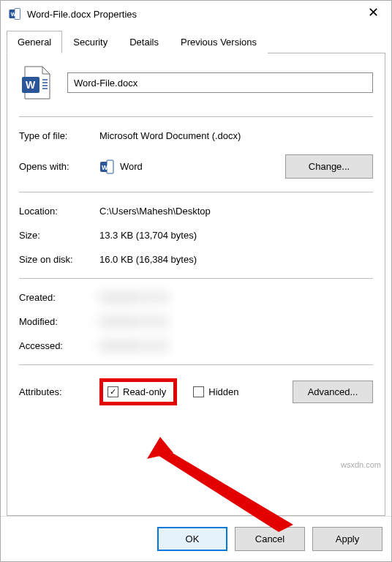 This screenshot has height=562, width=392. Describe the element at coordinates (134, 322) in the screenshot. I see `modified-value: 00000000 00 00` at that location.